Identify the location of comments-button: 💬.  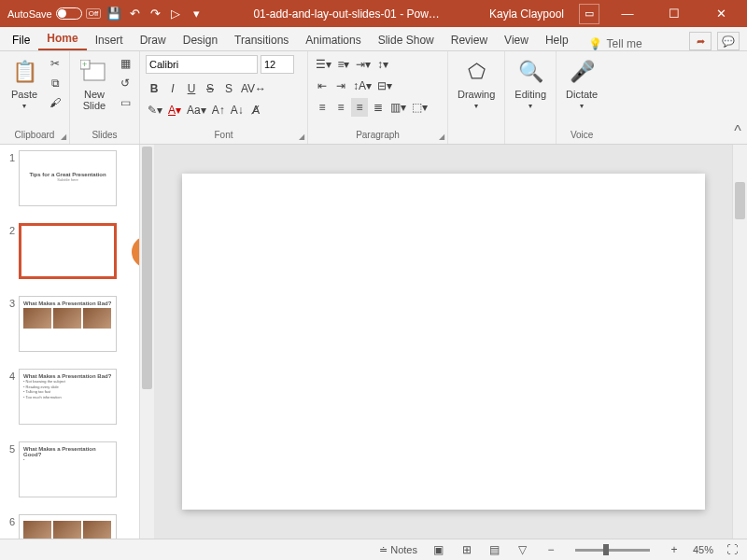
(728, 41).